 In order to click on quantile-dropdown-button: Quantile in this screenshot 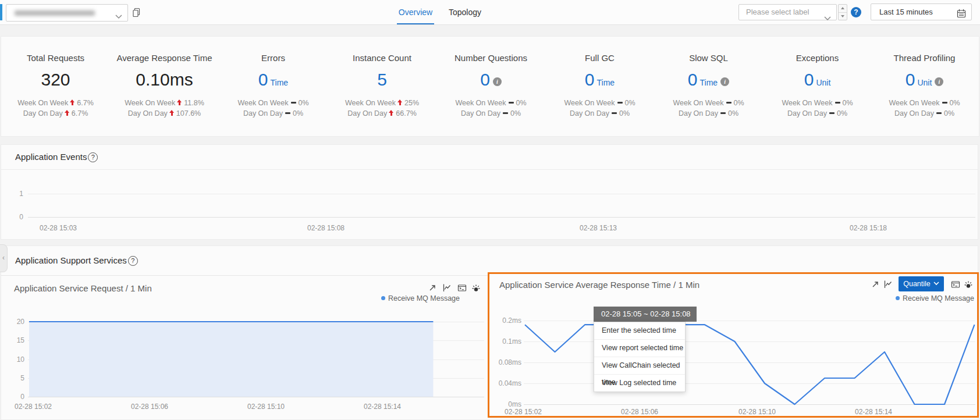, I will do `click(921, 284)`.